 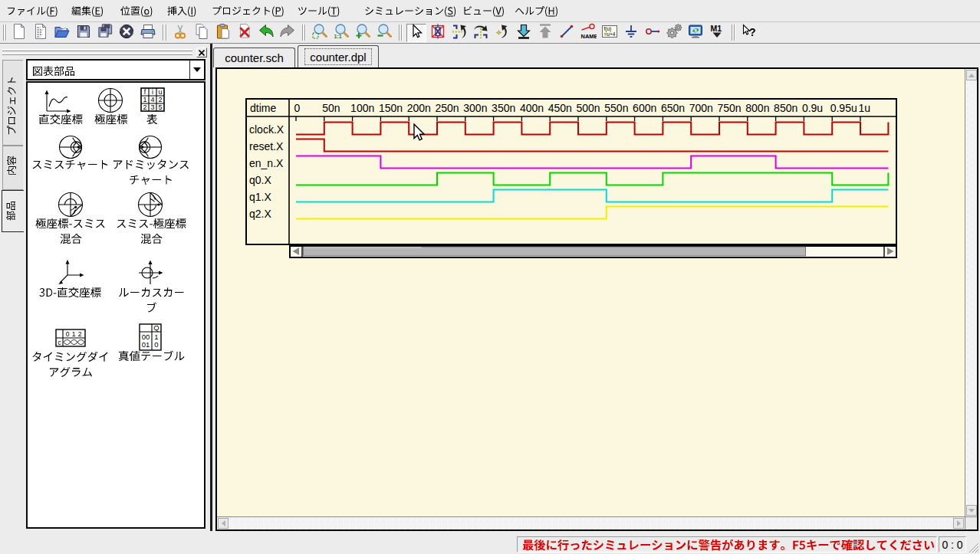 What do you see at coordinates (545, 33) in the screenshot?
I see `toolbar-button-pop-out` at bounding box center [545, 33].